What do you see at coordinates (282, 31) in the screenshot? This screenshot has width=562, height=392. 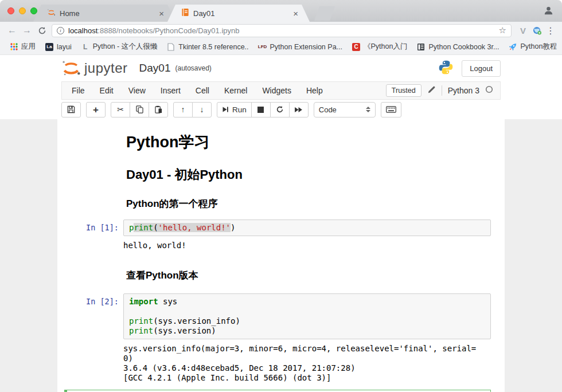 I see `url-text: localhost:8888/notebooks/PythonCode/Day0…` at bounding box center [282, 31].